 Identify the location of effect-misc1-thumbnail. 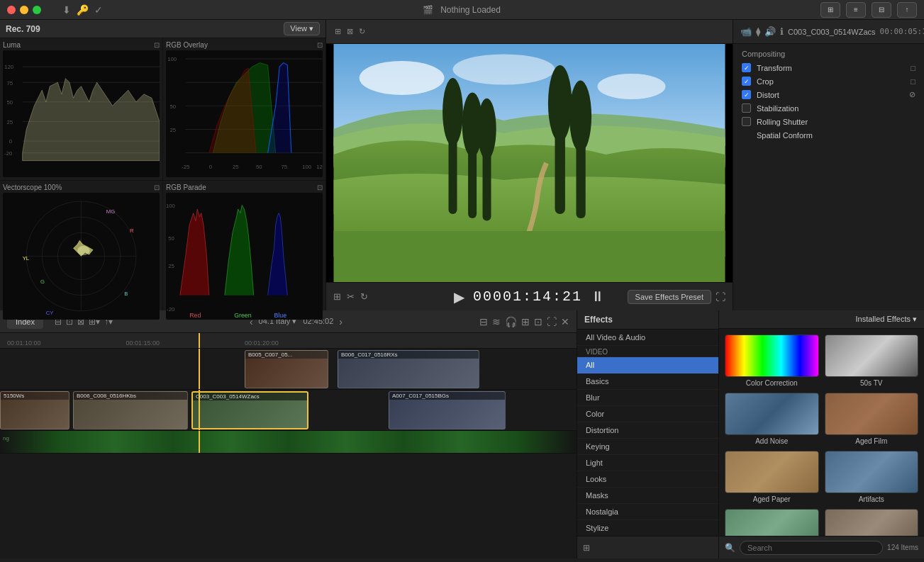
(772, 522).